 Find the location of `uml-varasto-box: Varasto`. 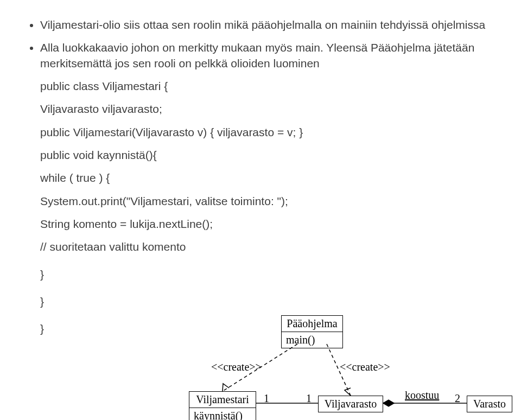

uml-varasto-box: Varasto is located at coordinates (490, 404).